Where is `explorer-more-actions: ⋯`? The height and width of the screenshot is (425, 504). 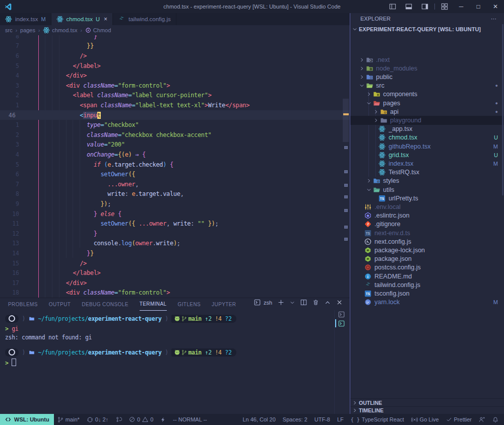 explorer-more-actions: ⋯ is located at coordinates (494, 19).